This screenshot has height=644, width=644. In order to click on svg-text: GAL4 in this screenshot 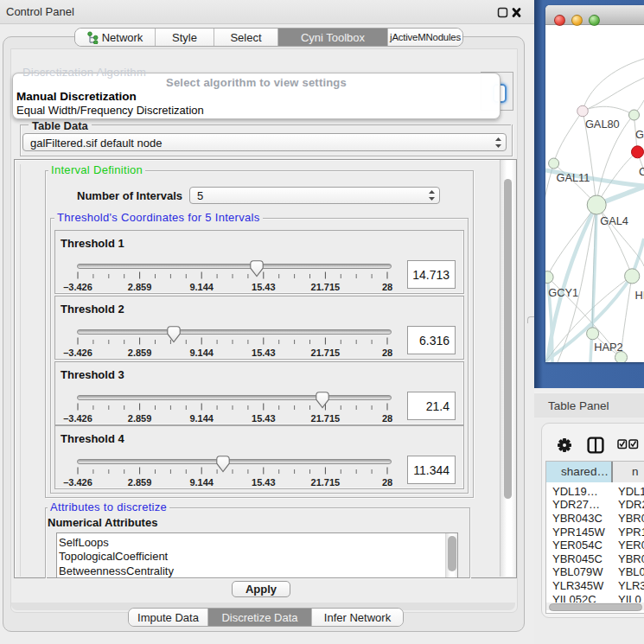, I will do `click(614, 221)`.